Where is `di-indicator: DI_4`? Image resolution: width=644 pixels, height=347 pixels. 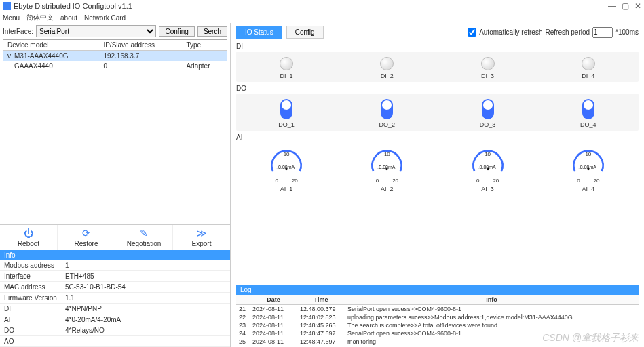 di-indicator: DI_4 is located at coordinates (588, 68).